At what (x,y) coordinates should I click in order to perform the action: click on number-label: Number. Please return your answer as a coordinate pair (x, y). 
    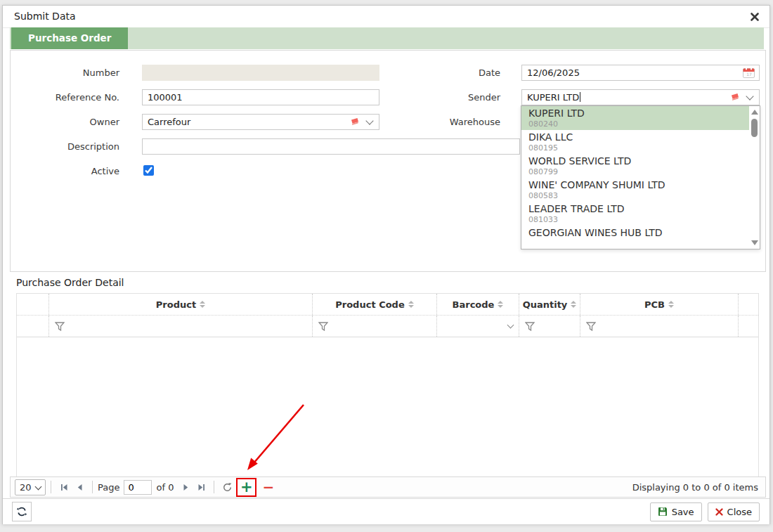
    Looking at the image, I should click on (65, 73).